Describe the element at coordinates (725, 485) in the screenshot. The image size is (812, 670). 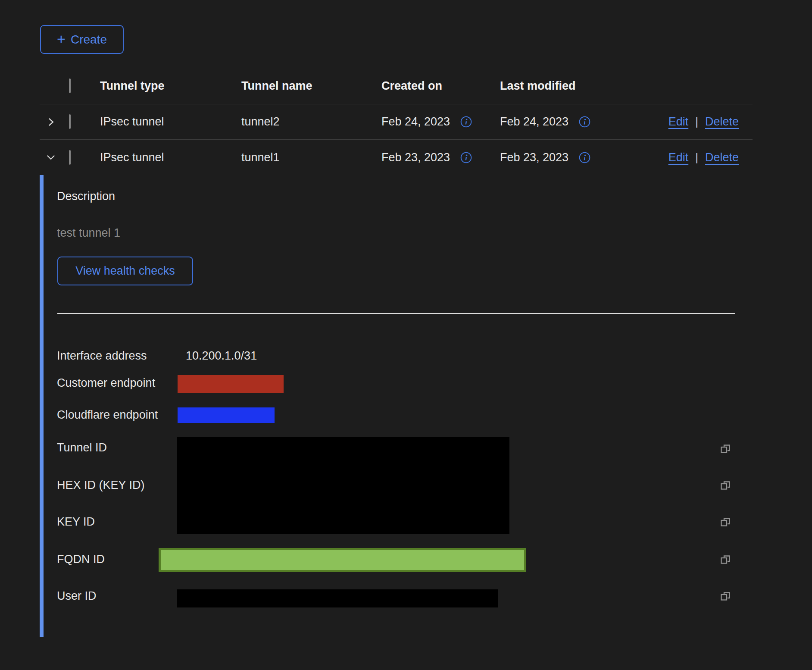
I see `copy-hex-id-button` at that location.